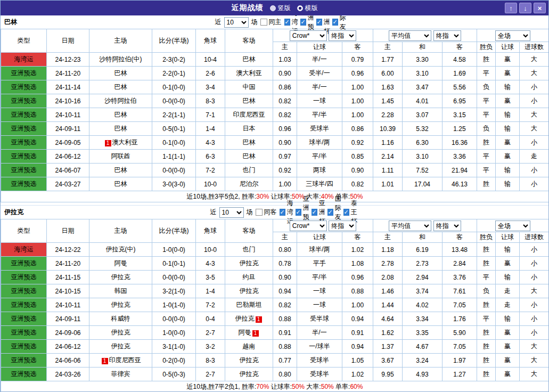 This screenshot has height=392, width=549. Describe the element at coordinates (249, 347) in the screenshot. I see `away-team: 越南` at that location.